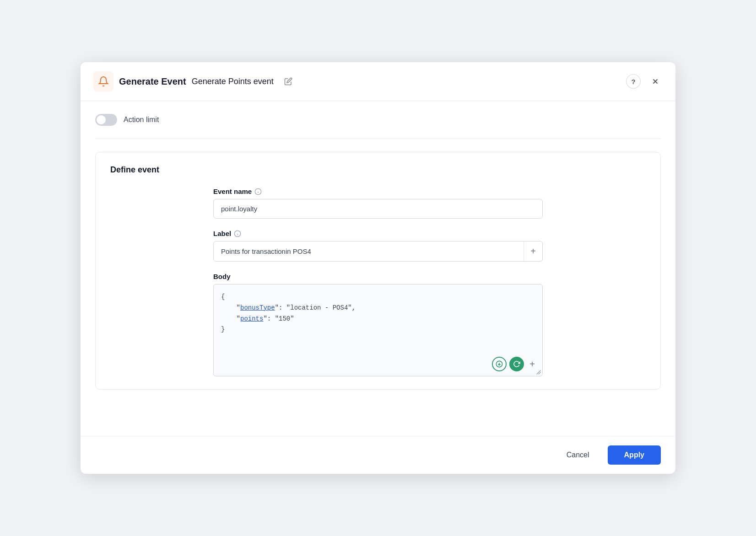  I want to click on label-input, so click(369, 252).